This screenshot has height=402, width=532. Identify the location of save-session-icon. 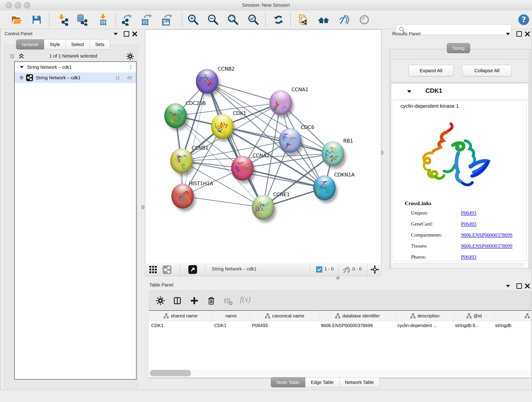
(37, 20).